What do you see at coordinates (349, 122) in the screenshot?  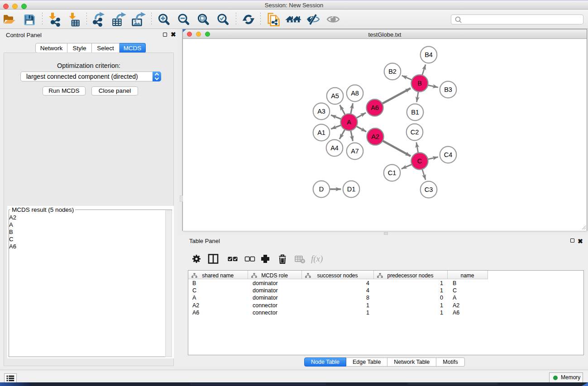 I see `svg-text: A` at bounding box center [349, 122].